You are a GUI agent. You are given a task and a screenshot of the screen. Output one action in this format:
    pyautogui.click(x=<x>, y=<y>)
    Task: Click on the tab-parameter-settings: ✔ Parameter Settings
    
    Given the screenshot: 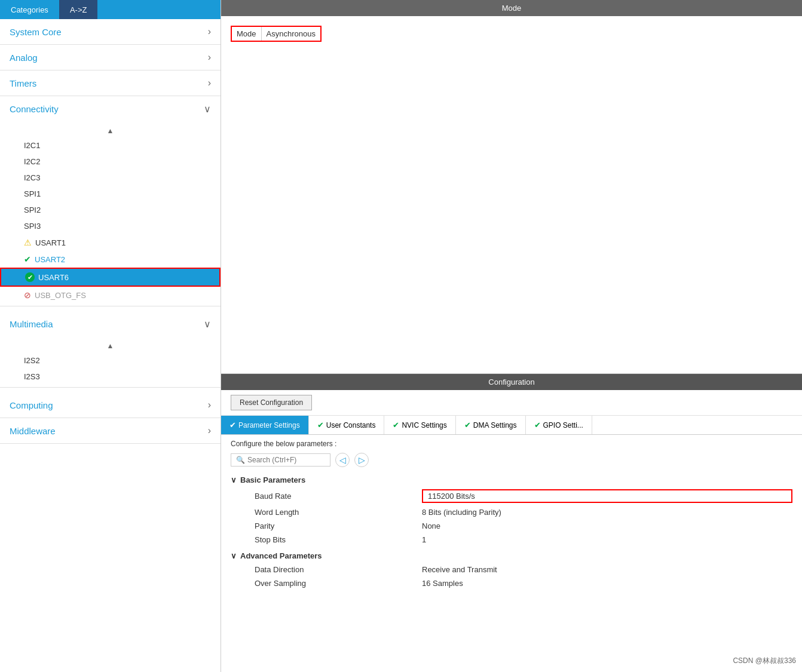 What is the action you would take?
    pyautogui.click(x=265, y=425)
    